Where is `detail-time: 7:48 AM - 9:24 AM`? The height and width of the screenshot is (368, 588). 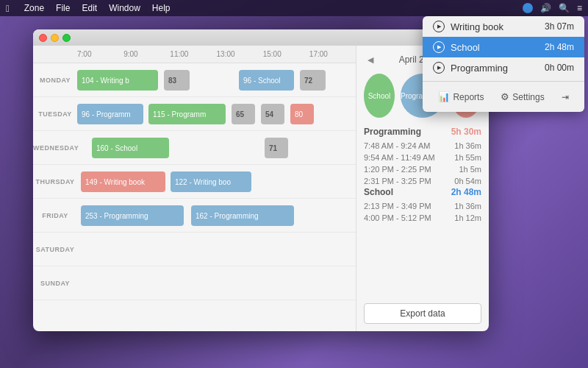 detail-time: 7:48 AM - 9:24 AM is located at coordinates (397, 146).